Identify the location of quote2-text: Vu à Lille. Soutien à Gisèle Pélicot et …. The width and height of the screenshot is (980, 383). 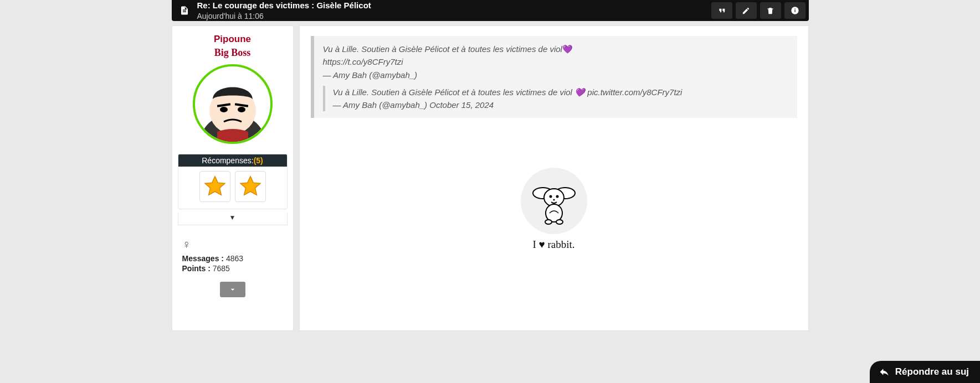
(561, 92).